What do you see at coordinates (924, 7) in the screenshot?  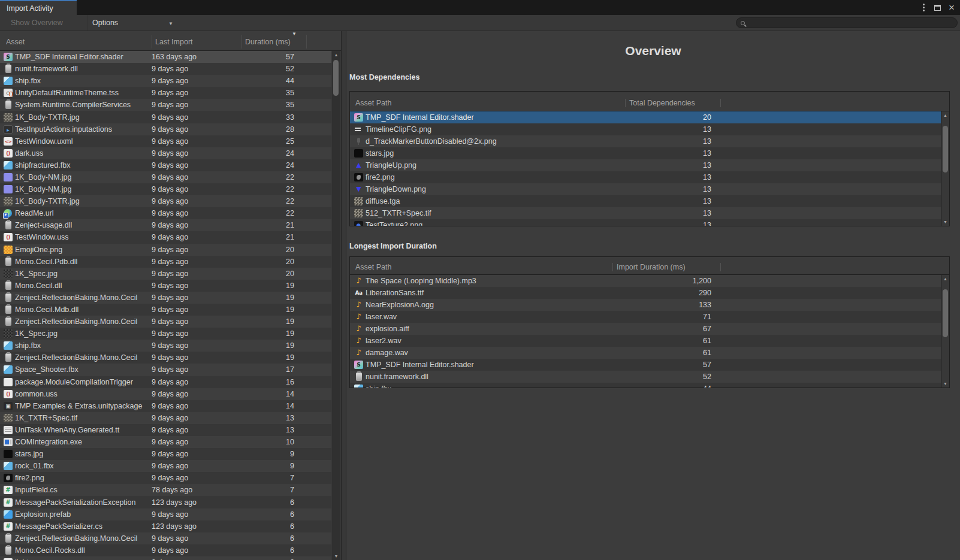 I see `kebab-menu-icon` at bounding box center [924, 7].